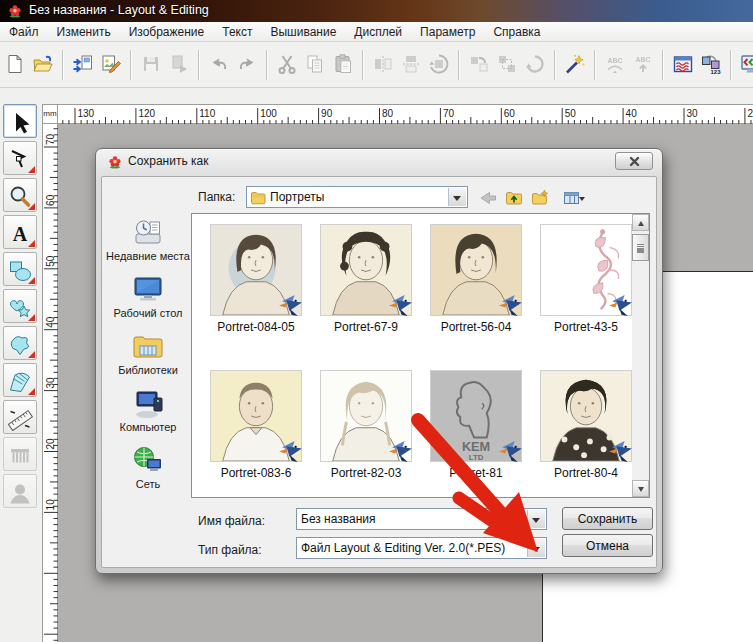 The image size is (753, 642). Describe the element at coordinates (376, 65) in the screenshot. I see `toolbar: ABCABC123` at that location.